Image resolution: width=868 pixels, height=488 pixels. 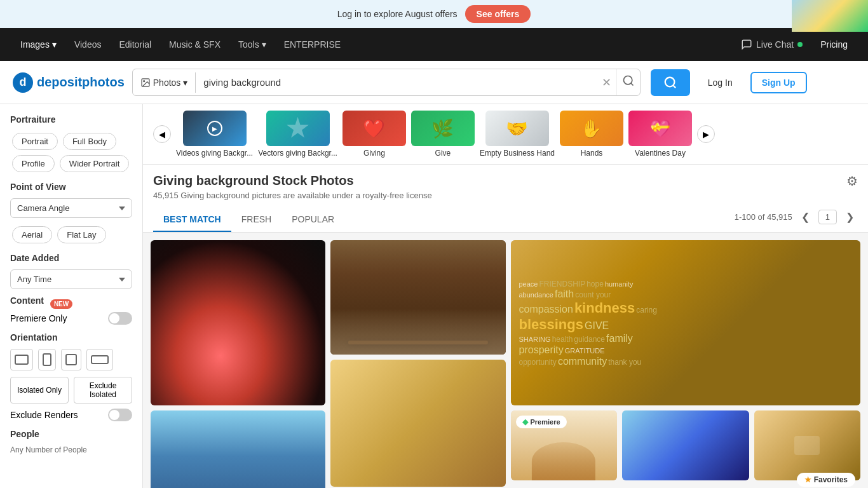 I want to click on category-giving-label: Giving, so click(x=374, y=153).